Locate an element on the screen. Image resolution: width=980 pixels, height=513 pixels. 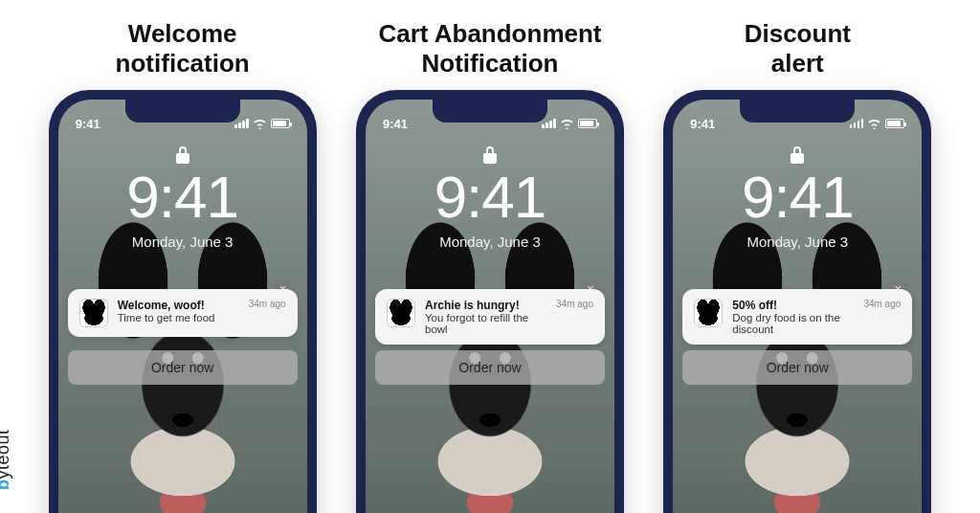
notification-card: 50% off! Dog dry food is on the discount… is located at coordinates (797, 317).